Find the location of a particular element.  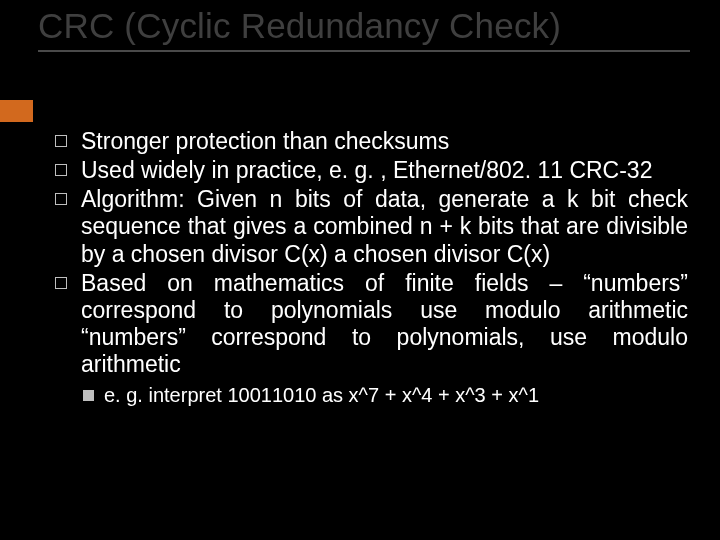

list-item: Algorithm: Given n bits of data, generat… is located at coordinates (372, 226).